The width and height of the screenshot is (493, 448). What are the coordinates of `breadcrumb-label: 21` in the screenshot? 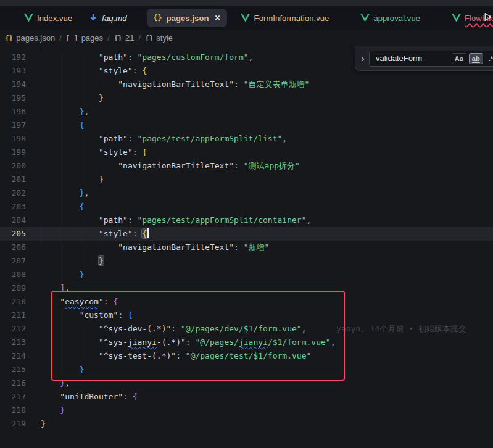 It's located at (130, 38).